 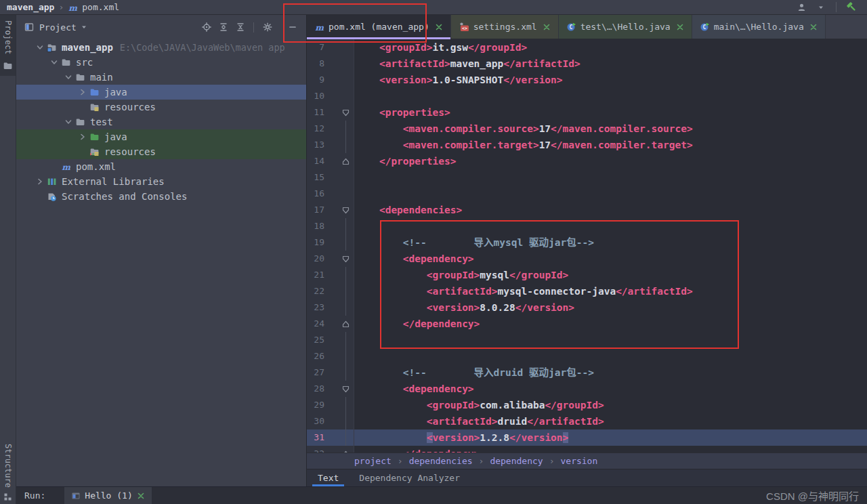 I want to click on code-line: <artifactId>maven_app</artifactId>, so click(x=611, y=64).